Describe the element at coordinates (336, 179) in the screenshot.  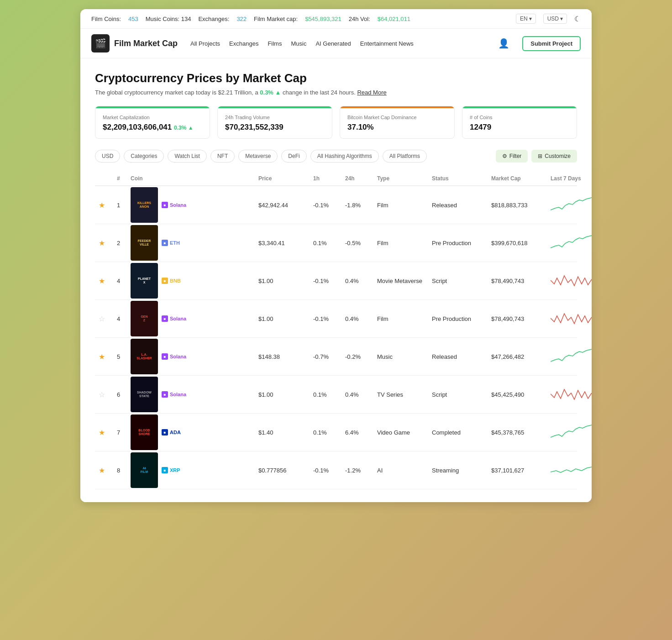
I see `table-header: # Coin Price 1h 24h Type Status Market C…` at that location.